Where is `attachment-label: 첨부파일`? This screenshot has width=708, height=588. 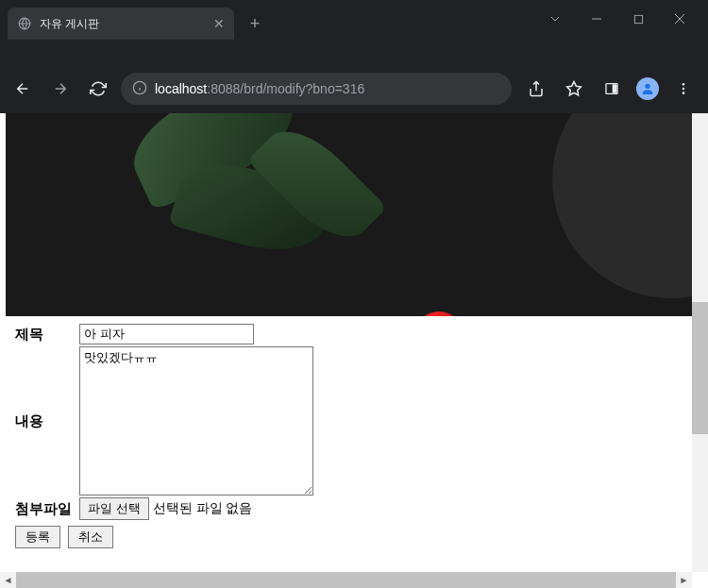
attachment-label: 첨부파일 is located at coordinates (47, 510).